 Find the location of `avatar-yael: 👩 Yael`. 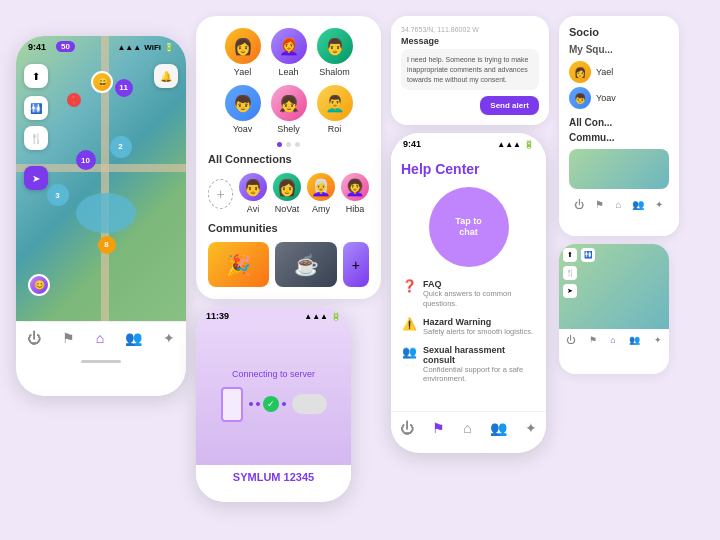

avatar-yael: 👩 Yael is located at coordinates (243, 52).